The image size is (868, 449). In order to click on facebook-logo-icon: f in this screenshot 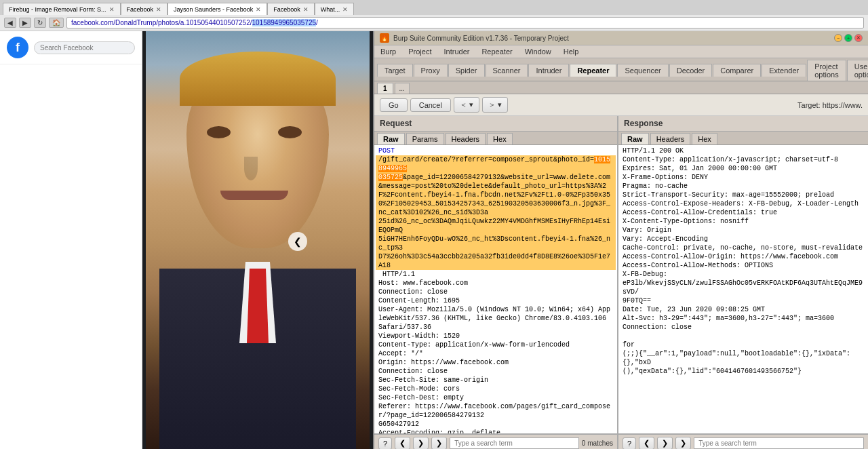, I will do `click(18, 47)`.